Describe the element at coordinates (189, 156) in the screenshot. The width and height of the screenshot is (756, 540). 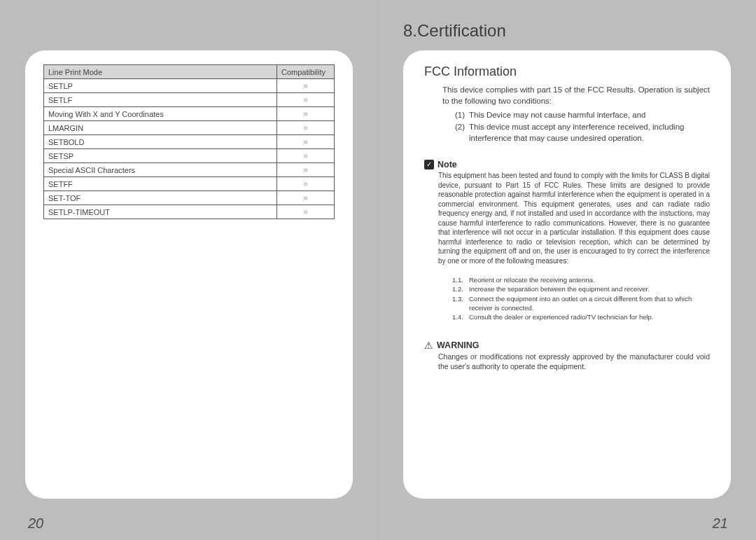
I see `table-row: SETSP○` at that location.